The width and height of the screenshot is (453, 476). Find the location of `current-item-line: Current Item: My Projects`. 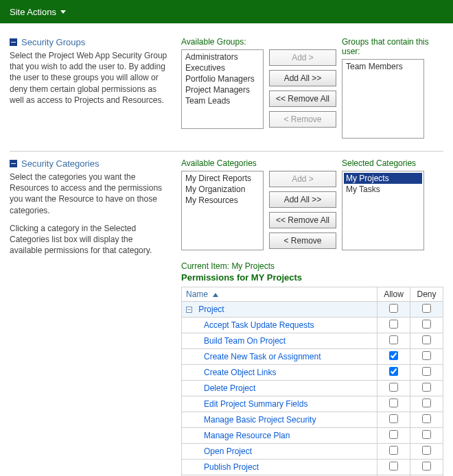

current-item-line: Current Item: My Projects is located at coordinates (312, 266).